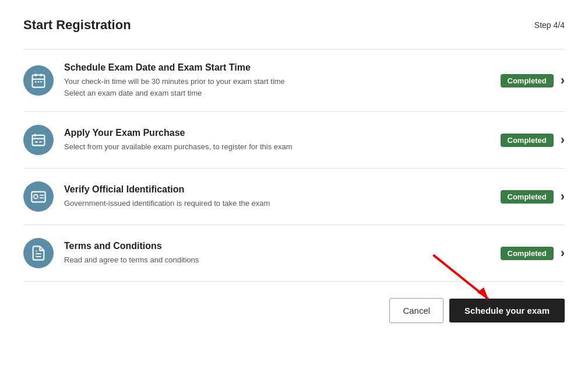 Image resolution: width=588 pixels, height=389 pixels. I want to click on completed-badge-schedule: Completed, so click(527, 80).